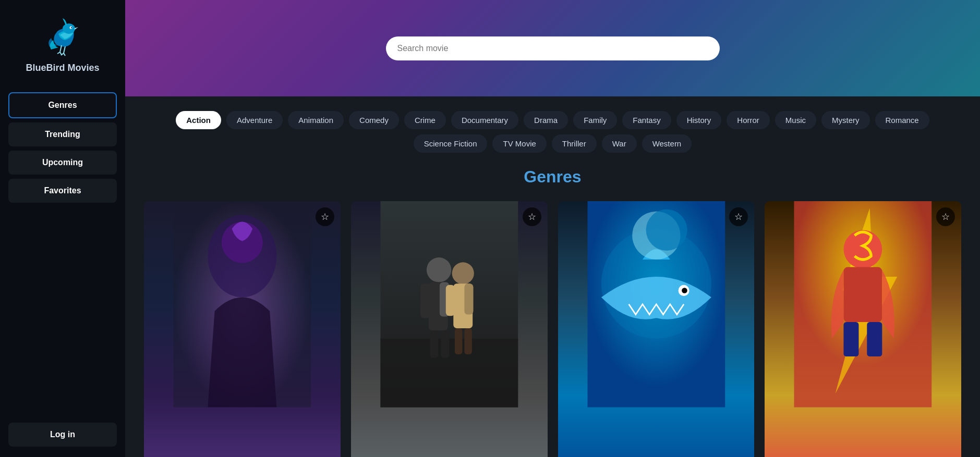 This screenshot has width=980, height=457. I want to click on genre-pill-documentary: Documentary, so click(485, 120).